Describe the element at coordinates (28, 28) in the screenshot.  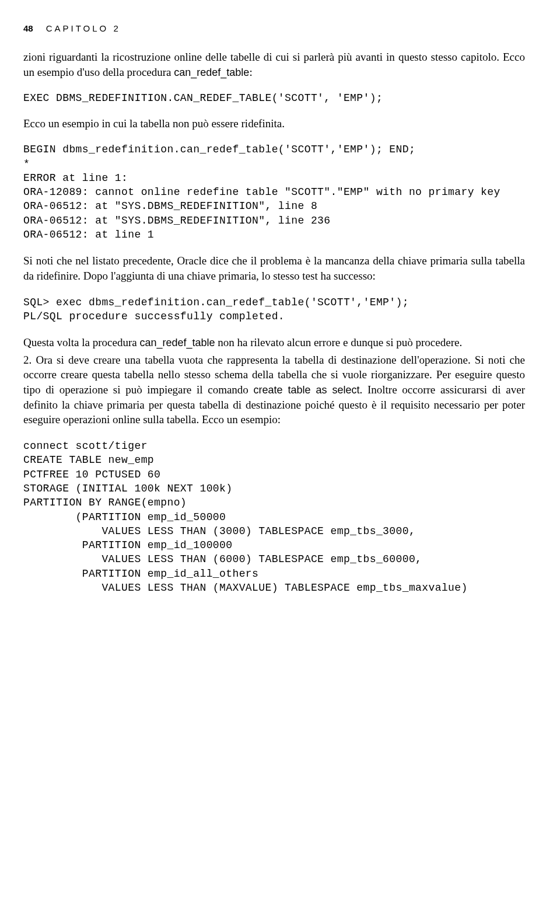
I see `page-number: 48` at that location.